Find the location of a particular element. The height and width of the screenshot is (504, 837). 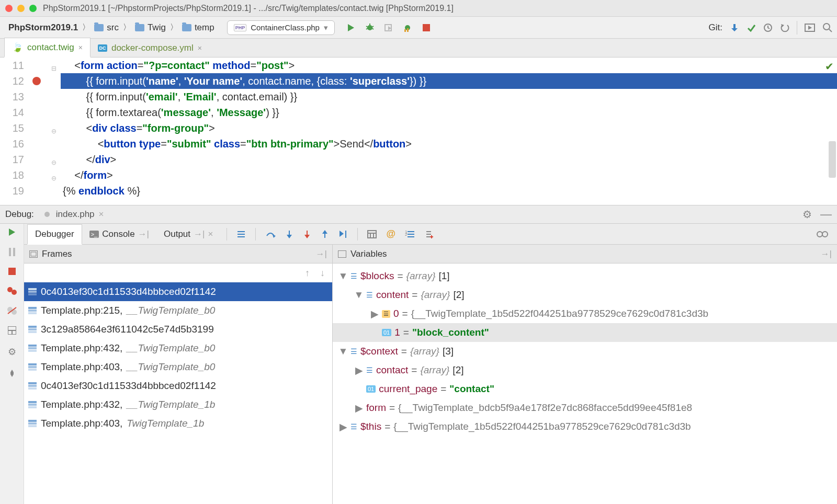

code-line: {{ form.input('name', 'Your name', conta… is located at coordinates (449, 81).